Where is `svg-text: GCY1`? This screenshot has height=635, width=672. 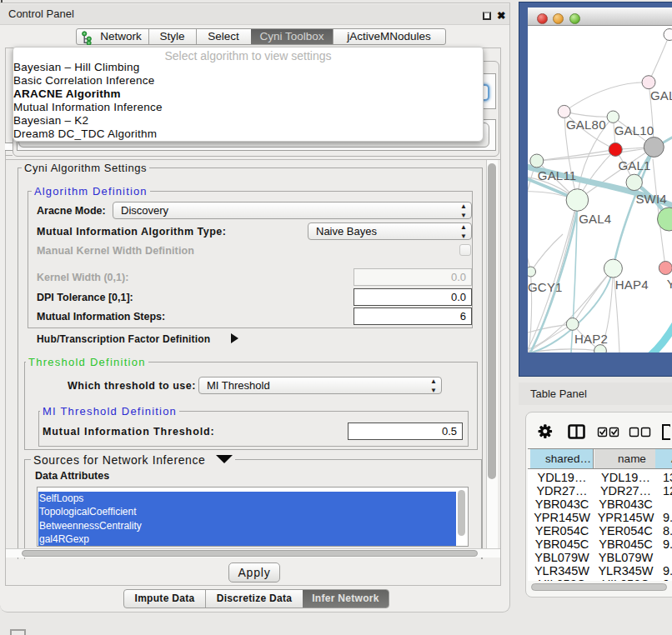
svg-text: GCY1 is located at coordinates (545, 287).